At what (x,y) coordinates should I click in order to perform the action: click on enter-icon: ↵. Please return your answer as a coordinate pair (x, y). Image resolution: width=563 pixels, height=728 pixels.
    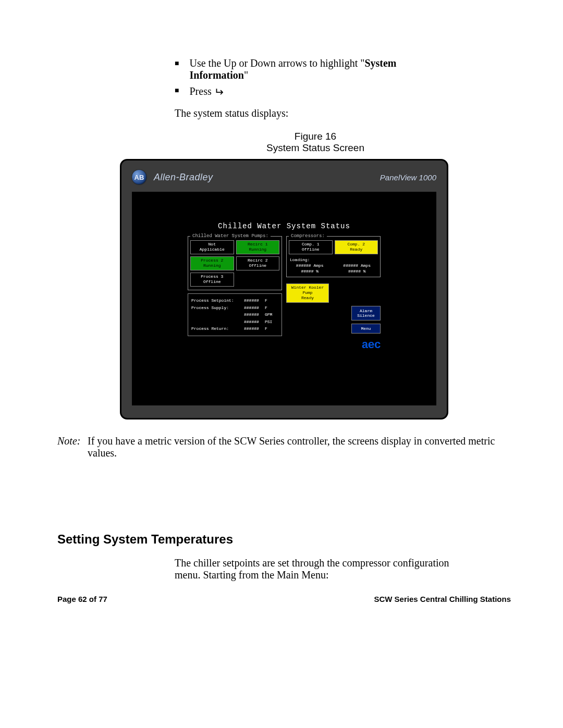
    Looking at the image, I should click on (219, 92).